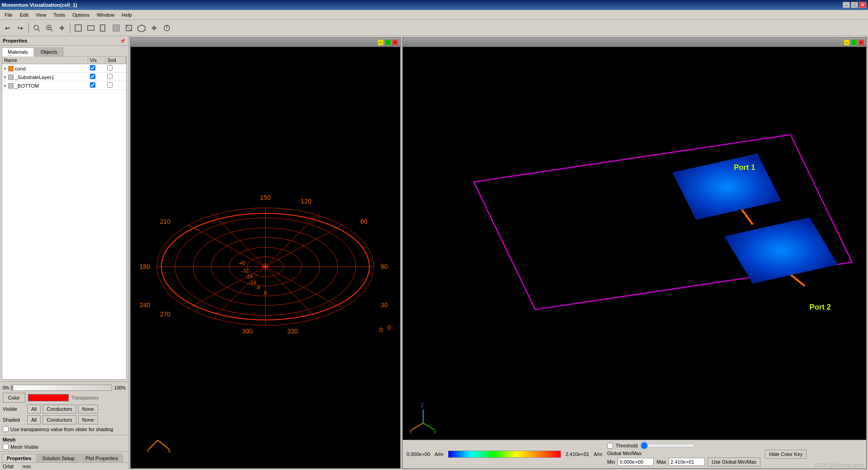 The width and height of the screenshot is (868, 470). What do you see at coordinates (64, 408) in the screenshot?
I see `color-section: 0% 100% Color Transparency Visible All C…` at bounding box center [64, 408].